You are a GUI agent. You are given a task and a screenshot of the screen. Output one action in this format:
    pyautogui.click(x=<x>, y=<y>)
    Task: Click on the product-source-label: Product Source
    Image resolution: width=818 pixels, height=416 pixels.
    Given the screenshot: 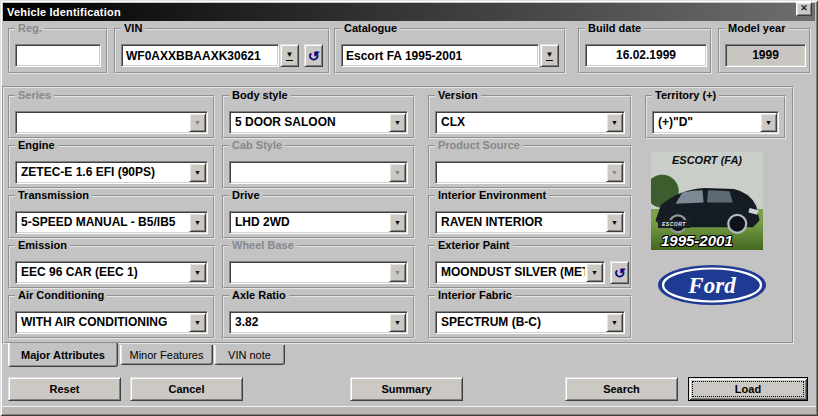 What is the action you would take?
    pyautogui.click(x=479, y=145)
    